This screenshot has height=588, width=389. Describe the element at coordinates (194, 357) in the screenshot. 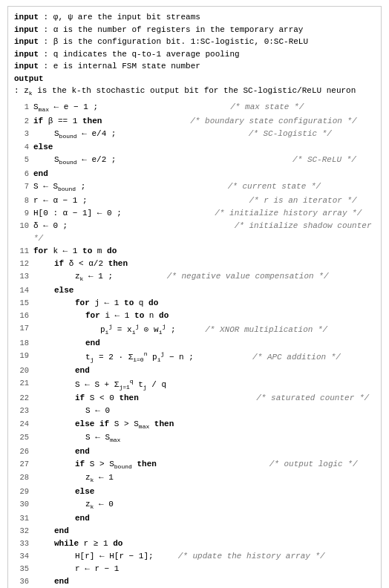

I see `line-19: 19 tj = 2 · Σi=0n pij − n ; /* APC addit…` at that location.